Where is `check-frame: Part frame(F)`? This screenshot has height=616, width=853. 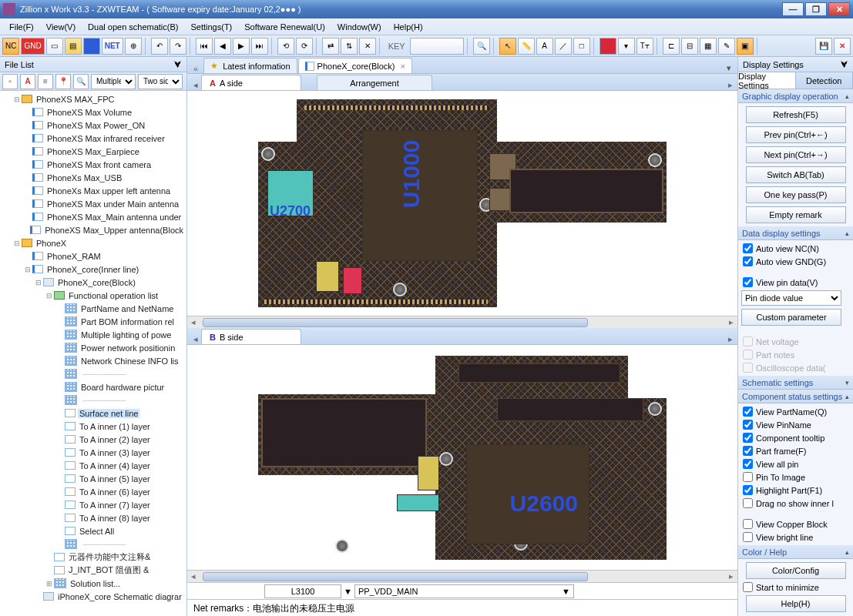
check-frame: Part frame(F) is located at coordinates (795, 451).